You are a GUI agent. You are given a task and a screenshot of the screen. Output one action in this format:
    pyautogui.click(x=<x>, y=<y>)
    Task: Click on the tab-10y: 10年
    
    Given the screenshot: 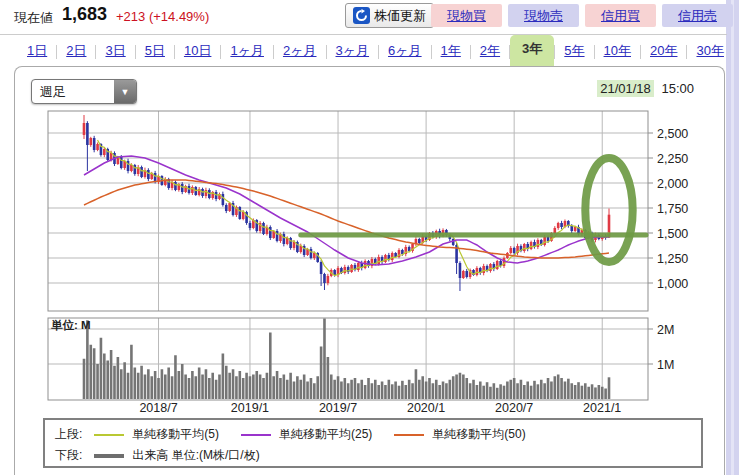 What is the action you would take?
    pyautogui.click(x=618, y=52)
    